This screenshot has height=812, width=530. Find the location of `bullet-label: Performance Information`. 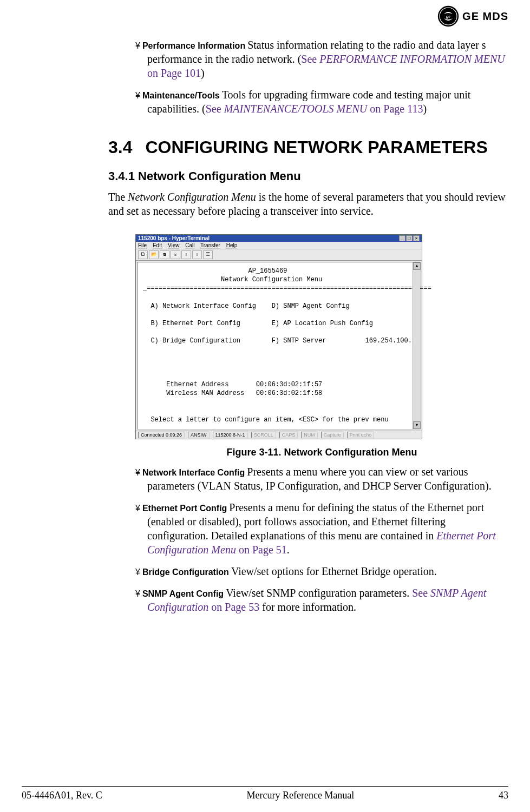

bullet-label: Performance Information is located at coordinates (194, 45).